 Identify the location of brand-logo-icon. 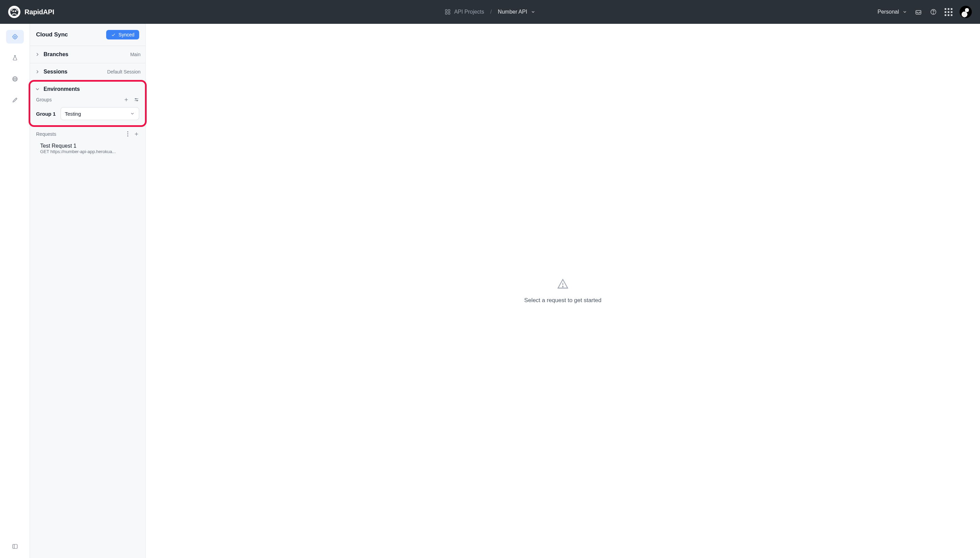
(14, 12).